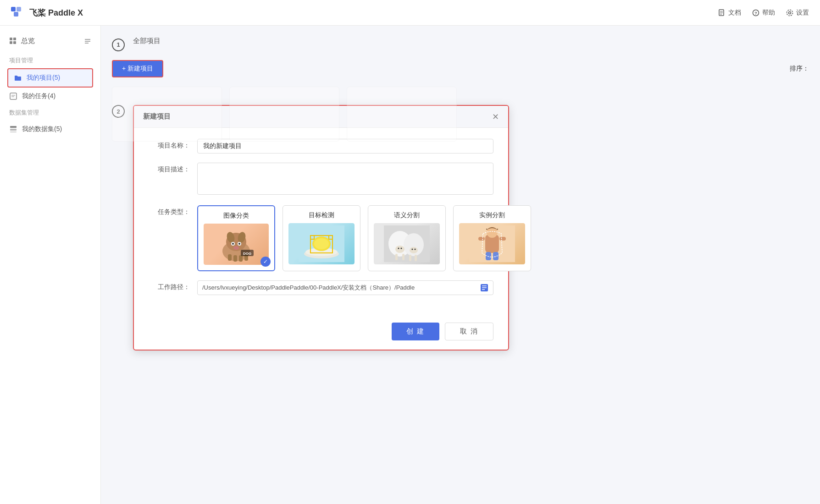 Image resolution: width=820 pixels, height=504 pixels. What do you see at coordinates (13, 129) in the screenshot?
I see `dataset-icon` at bounding box center [13, 129].